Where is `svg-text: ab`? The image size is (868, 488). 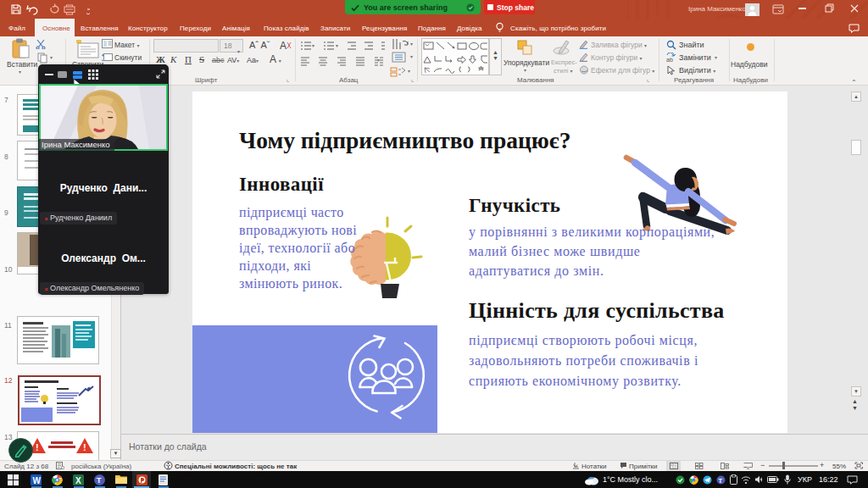
svg-text: ab is located at coordinates (670, 59).